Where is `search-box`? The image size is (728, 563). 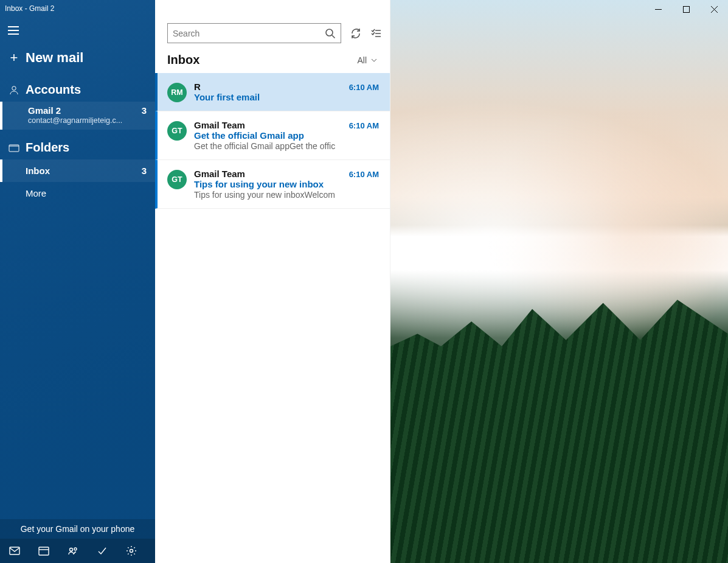
search-box is located at coordinates (254, 33).